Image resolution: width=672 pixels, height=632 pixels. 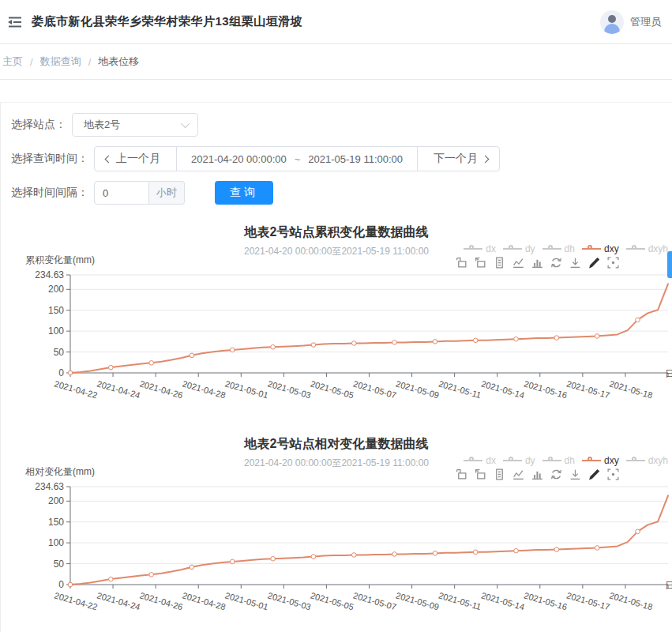 What do you see at coordinates (39, 125) in the screenshot?
I see `station-label: 选择站点：` at bounding box center [39, 125].